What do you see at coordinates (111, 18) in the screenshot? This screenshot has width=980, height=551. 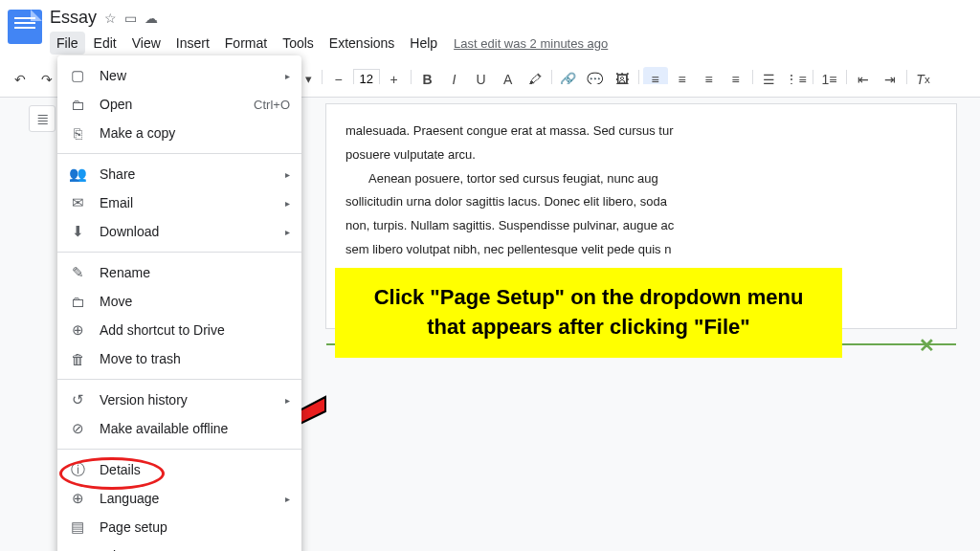 I see `star-icon: ☆` at bounding box center [111, 18].